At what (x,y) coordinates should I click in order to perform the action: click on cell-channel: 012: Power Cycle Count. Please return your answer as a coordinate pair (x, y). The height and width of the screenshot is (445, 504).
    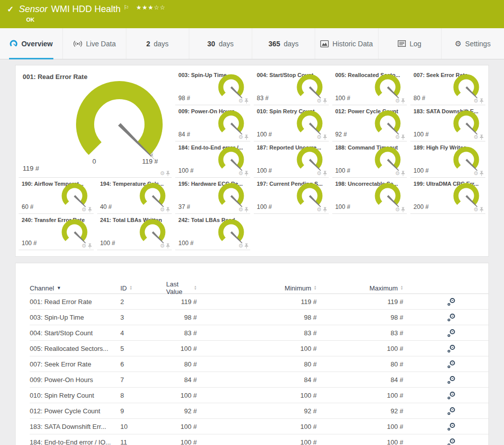
    Looking at the image, I should click on (75, 411).